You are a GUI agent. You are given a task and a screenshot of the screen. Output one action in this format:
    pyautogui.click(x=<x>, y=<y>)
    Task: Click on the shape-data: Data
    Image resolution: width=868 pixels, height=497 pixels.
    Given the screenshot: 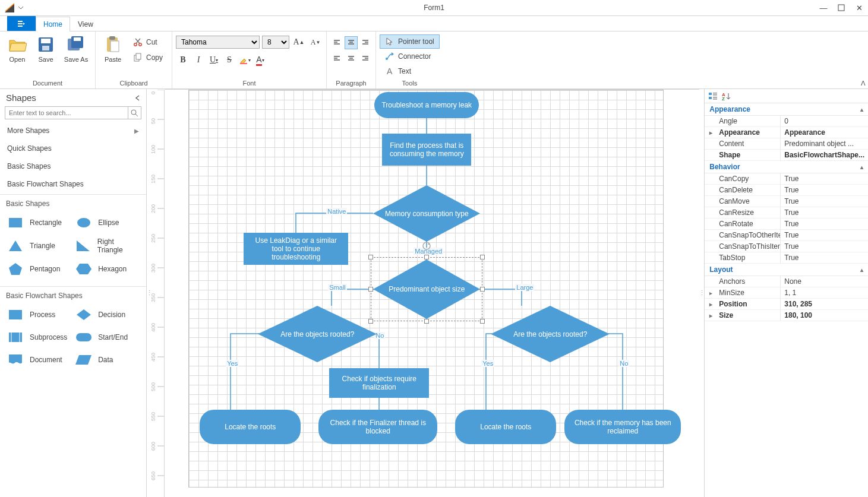 What is the action you would take?
    pyautogui.click(x=107, y=360)
    